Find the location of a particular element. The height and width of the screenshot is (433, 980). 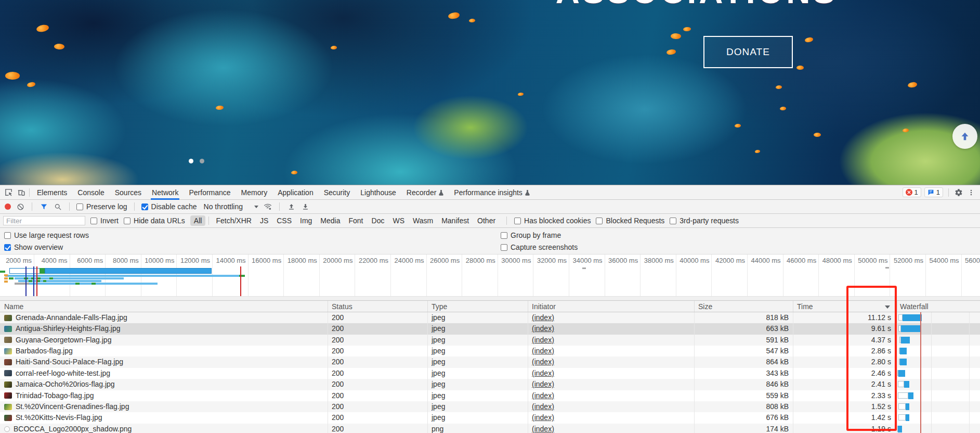

third-party-requests-checkbox: 3rd-party requests is located at coordinates (704, 221).